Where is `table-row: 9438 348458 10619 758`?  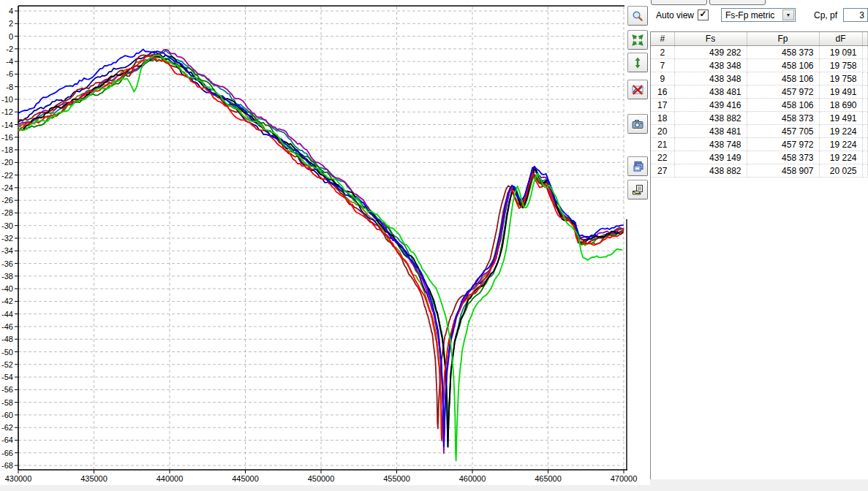
table-row: 9438 348458 10619 758 is located at coordinates (759, 79).